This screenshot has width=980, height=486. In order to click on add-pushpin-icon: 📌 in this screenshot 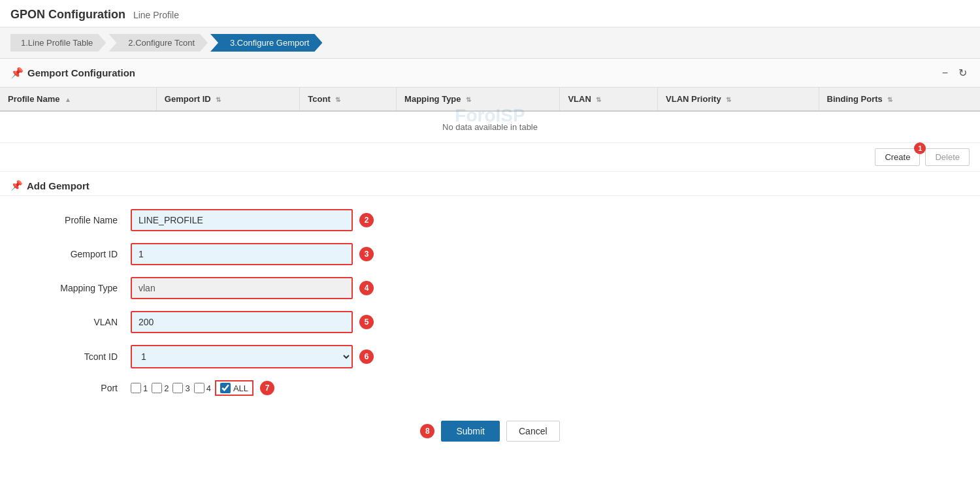, I will do `click(17, 186)`.